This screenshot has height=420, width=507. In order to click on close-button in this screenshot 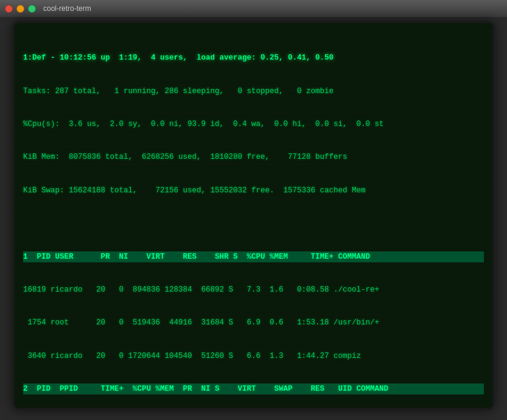, I will do `click(9, 9)`.